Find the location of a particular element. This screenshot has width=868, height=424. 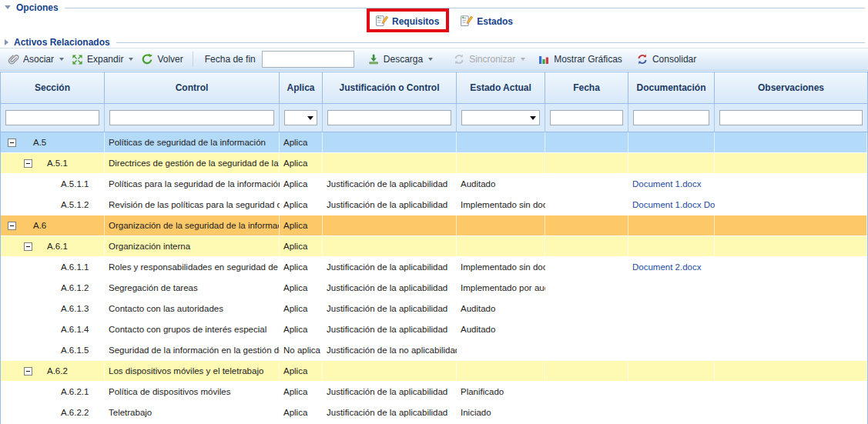

fecha-fin-input is located at coordinates (308, 59).